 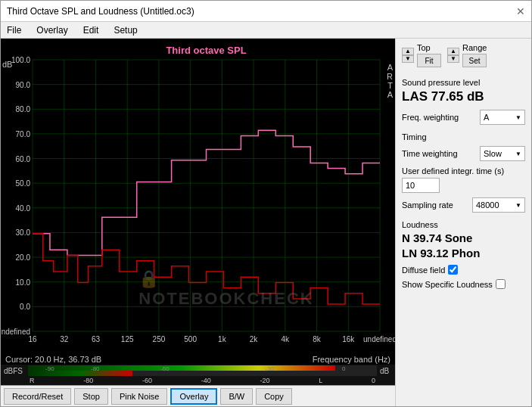 What do you see at coordinates (463, 137) in the screenshot?
I see `timing-title: Timing` at bounding box center [463, 137].